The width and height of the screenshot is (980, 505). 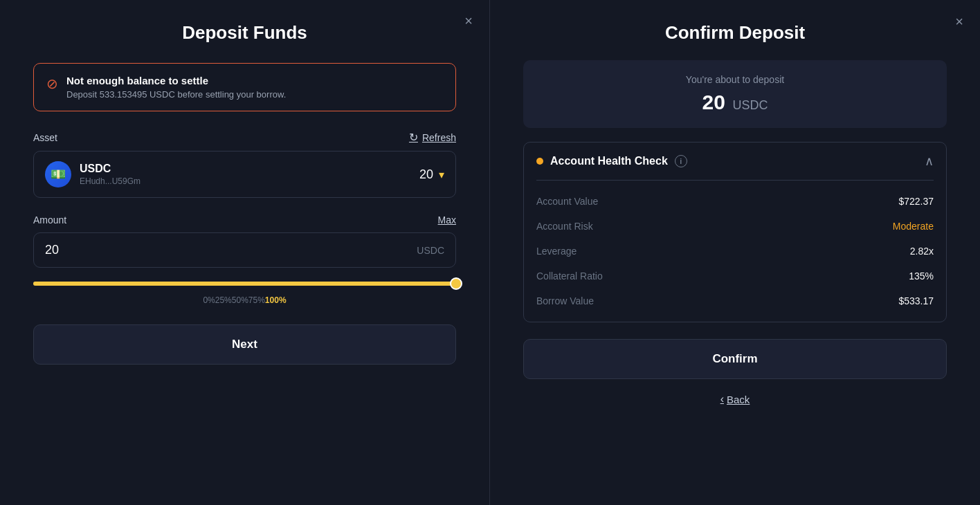 I want to click on slider-track, so click(x=245, y=284).